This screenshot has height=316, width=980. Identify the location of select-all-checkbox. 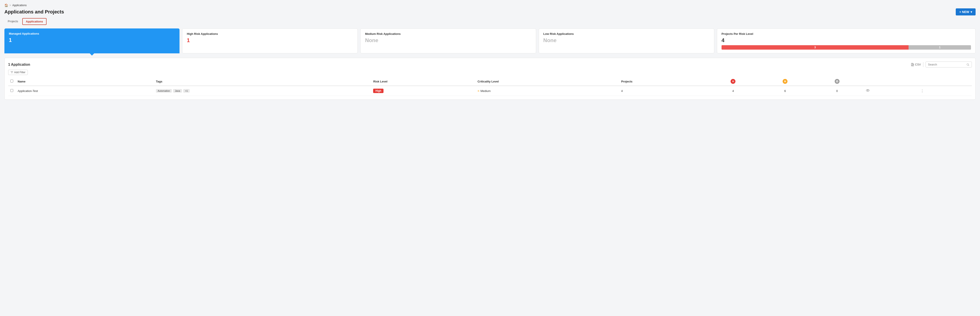
(12, 81).